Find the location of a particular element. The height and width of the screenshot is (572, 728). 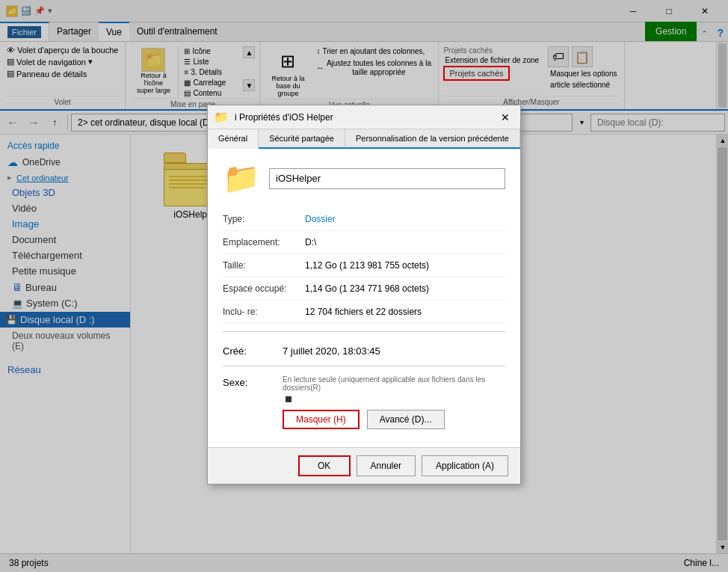

modal-annuler-button: Annuler is located at coordinates (386, 466).